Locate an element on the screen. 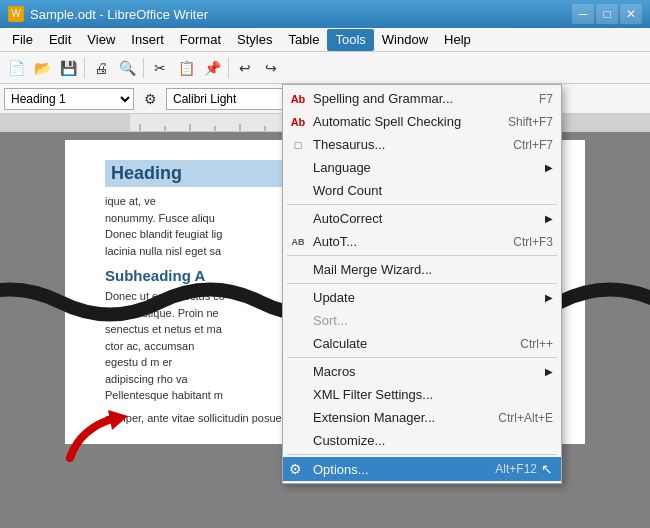 The width and height of the screenshot is (650, 528). language-submenu-arrow: ▶ is located at coordinates (549, 168).